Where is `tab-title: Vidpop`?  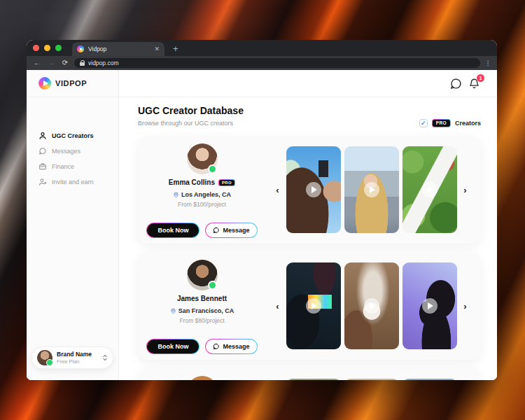
tab-title: Vidpop is located at coordinates (119, 49).